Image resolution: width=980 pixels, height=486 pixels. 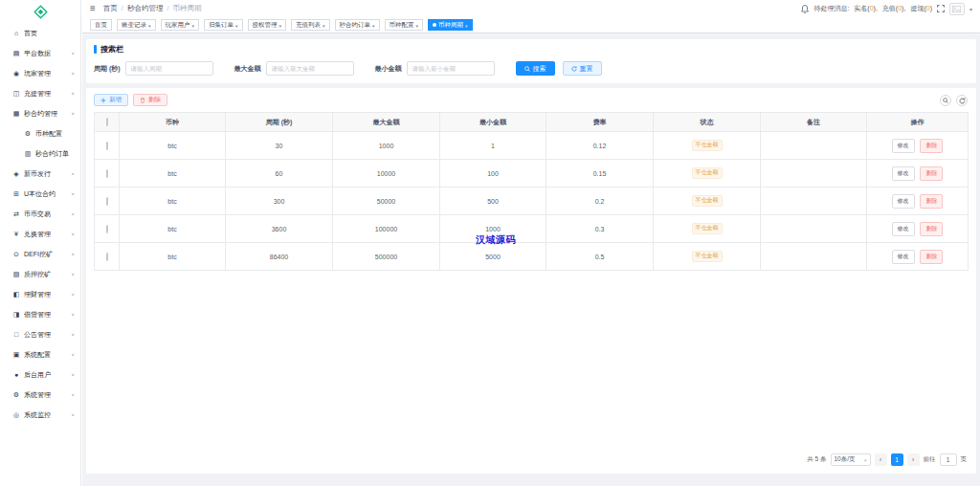 What do you see at coordinates (404, 25) in the screenshot?
I see `tab-coin-config: 币种配置` at bounding box center [404, 25].